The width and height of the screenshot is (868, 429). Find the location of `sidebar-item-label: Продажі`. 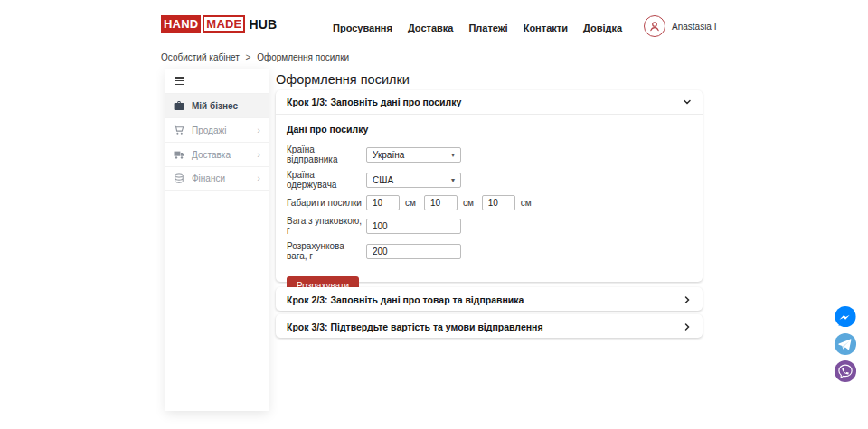

sidebar-item-label: Продажі is located at coordinates (209, 130).